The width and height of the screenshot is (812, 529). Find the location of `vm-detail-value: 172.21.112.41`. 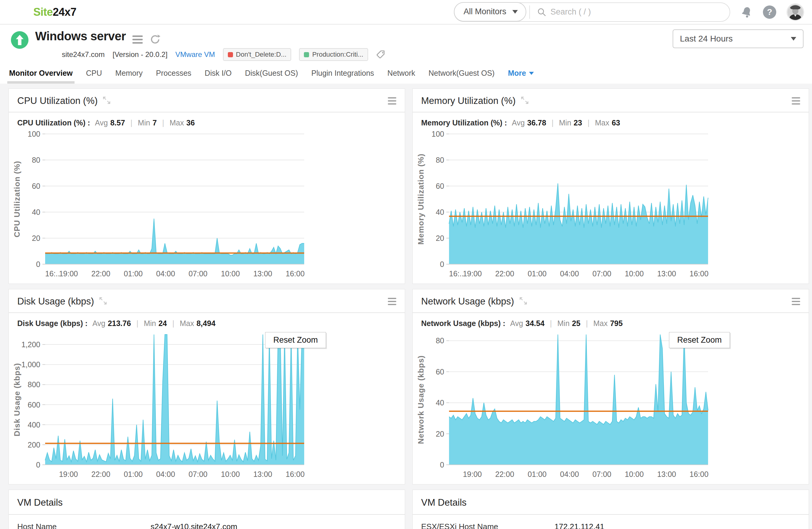

vm-detail-value: 172.21.112.41 is located at coordinates (579, 526).